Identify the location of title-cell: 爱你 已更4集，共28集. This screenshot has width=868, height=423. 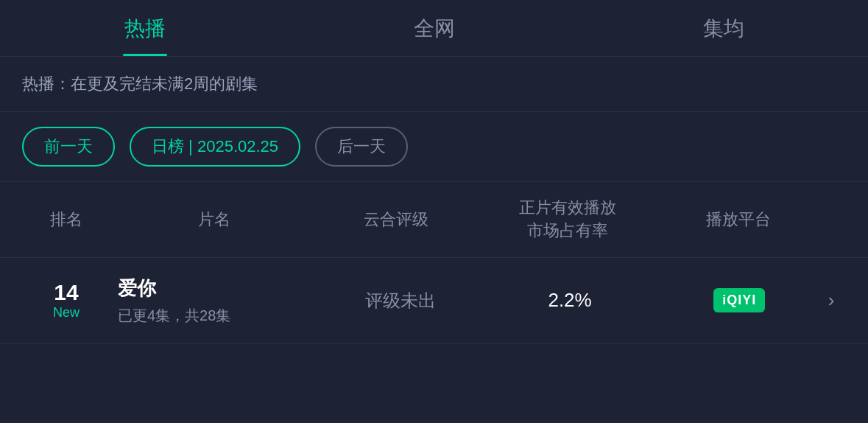
(216, 301).